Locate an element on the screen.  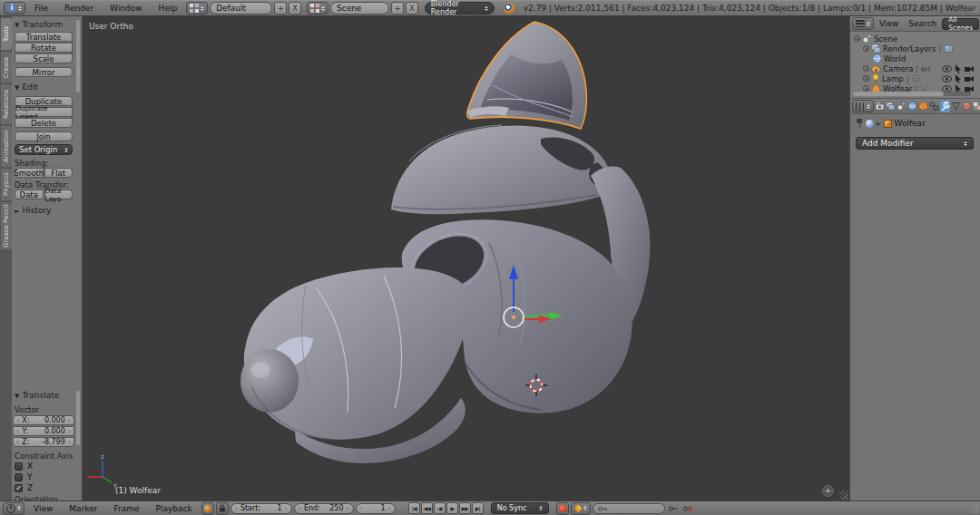
operator-panel-header: ▼Translate is located at coordinates (36, 395).